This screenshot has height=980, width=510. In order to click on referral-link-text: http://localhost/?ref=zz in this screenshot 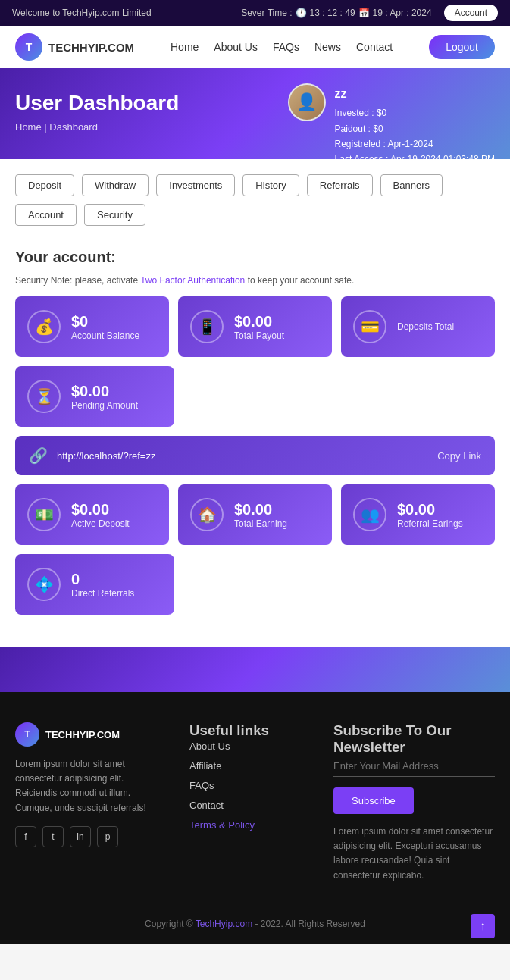, I will do `click(247, 456)`.